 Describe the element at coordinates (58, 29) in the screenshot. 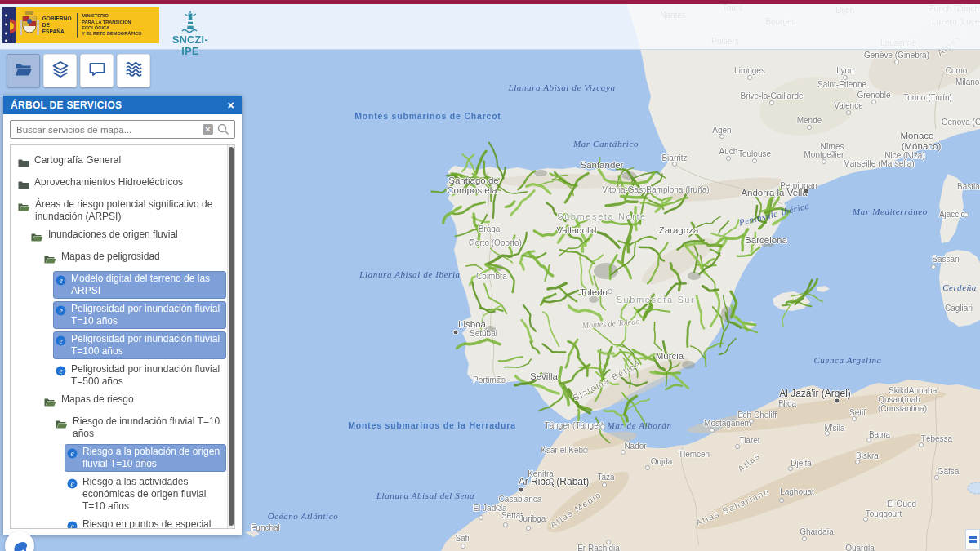

I see `gov-line2: DE ESPAÑA` at that location.